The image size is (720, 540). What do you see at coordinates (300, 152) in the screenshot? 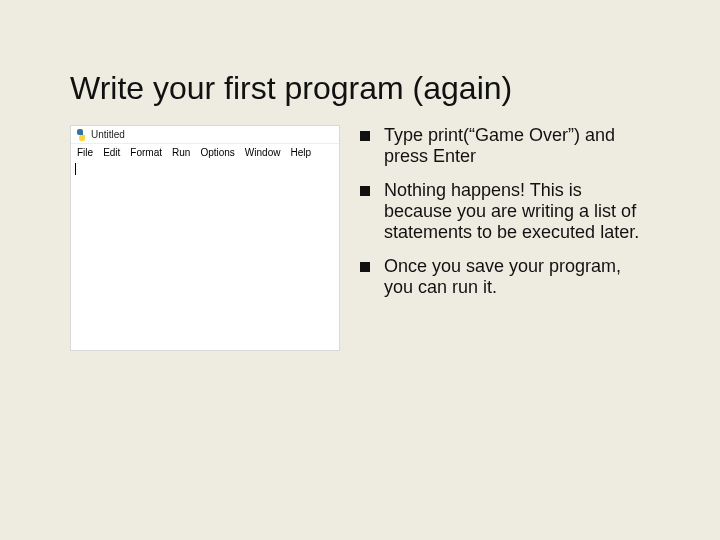
I see `menu-help: Help` at bounding box center [300, 152].